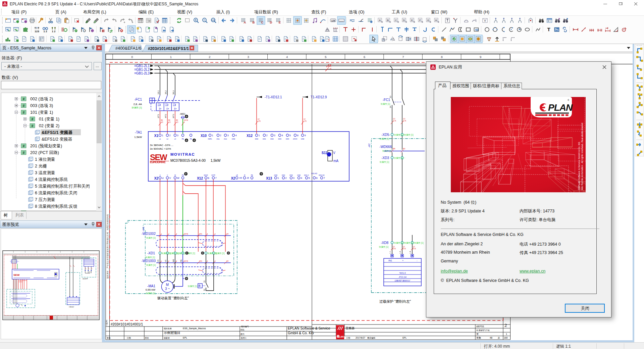 The width and height of the screenshot is (644, 349). I want to click on svg-text: 批准人, so click(244, 338).